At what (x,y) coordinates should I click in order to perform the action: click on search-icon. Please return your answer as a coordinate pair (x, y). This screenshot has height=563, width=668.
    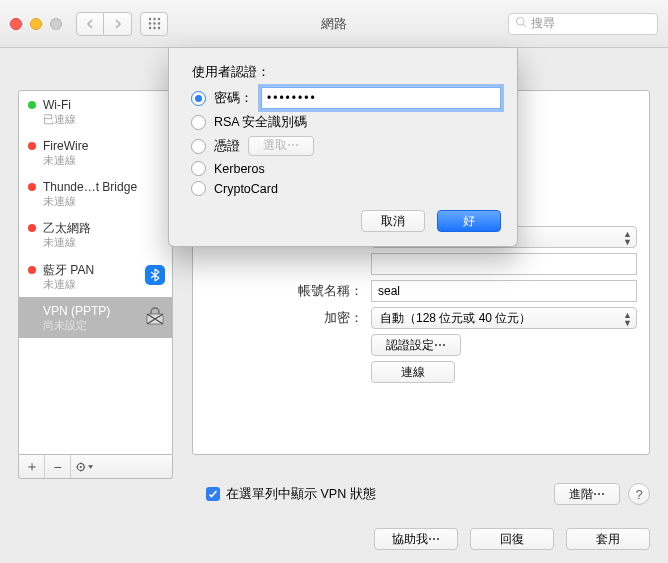
    Looking at the image, I should click on (521, 24).